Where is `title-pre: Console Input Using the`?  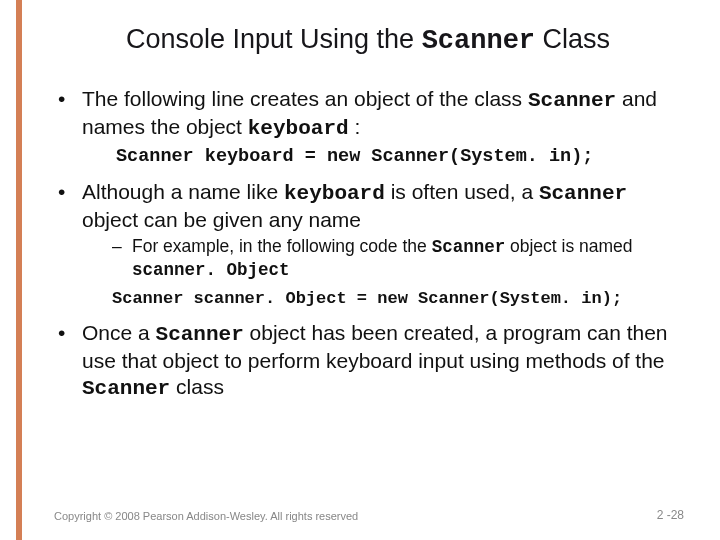 title-pre: Console Input Using the is located at coordinates (274, 39).